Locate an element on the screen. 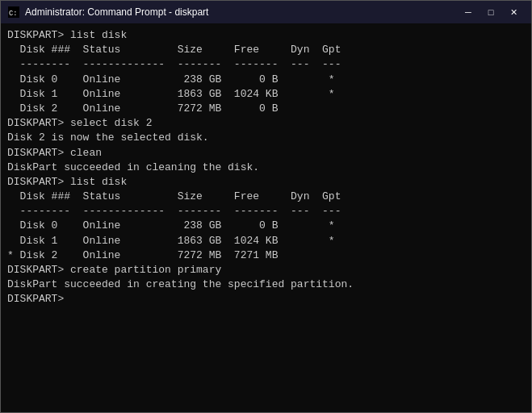 The width and height of the screenshot is (532, 413). svg-text: C: is located at coordinates (13, 14).